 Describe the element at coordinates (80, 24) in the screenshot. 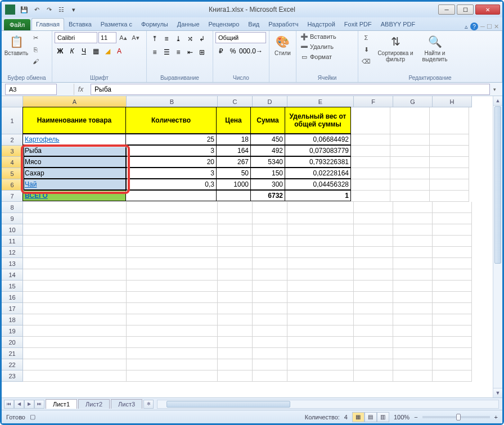

I see `ribbon-tab-1: Вставка` at that location.